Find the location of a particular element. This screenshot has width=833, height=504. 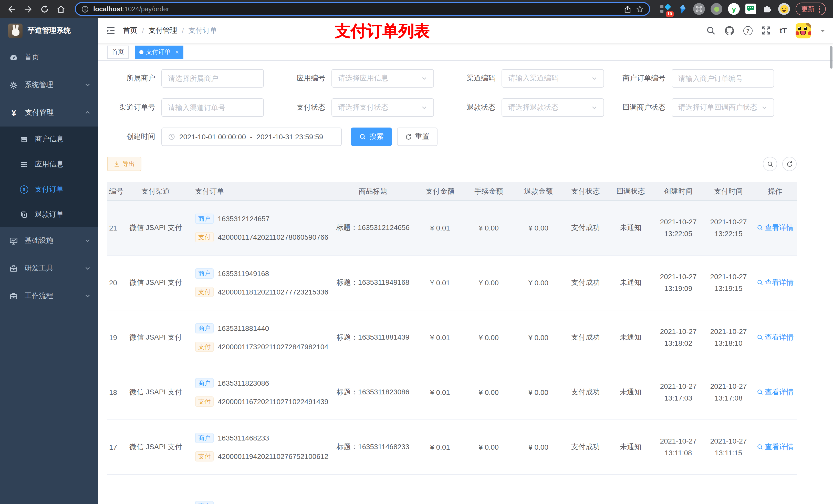

pay-status-select: 请选择支付状态 is located at coordinates (383, 107).